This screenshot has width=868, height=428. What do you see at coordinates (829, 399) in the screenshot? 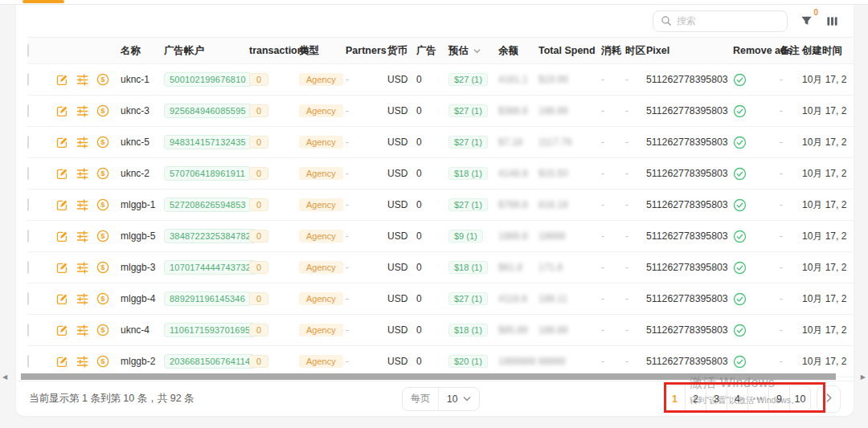
I see `pagination-next-button` at bounding box center [829, 399].